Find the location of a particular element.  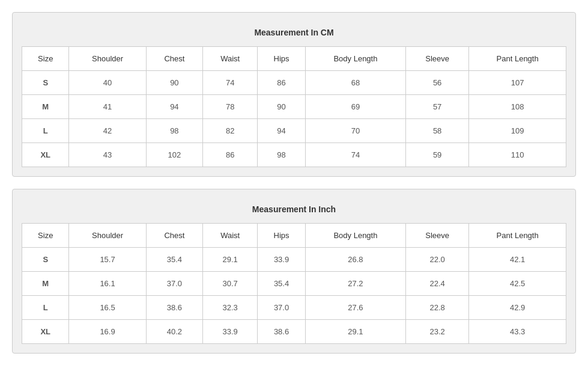

inch-column-header: Waist is located at coordinates (231, 236).